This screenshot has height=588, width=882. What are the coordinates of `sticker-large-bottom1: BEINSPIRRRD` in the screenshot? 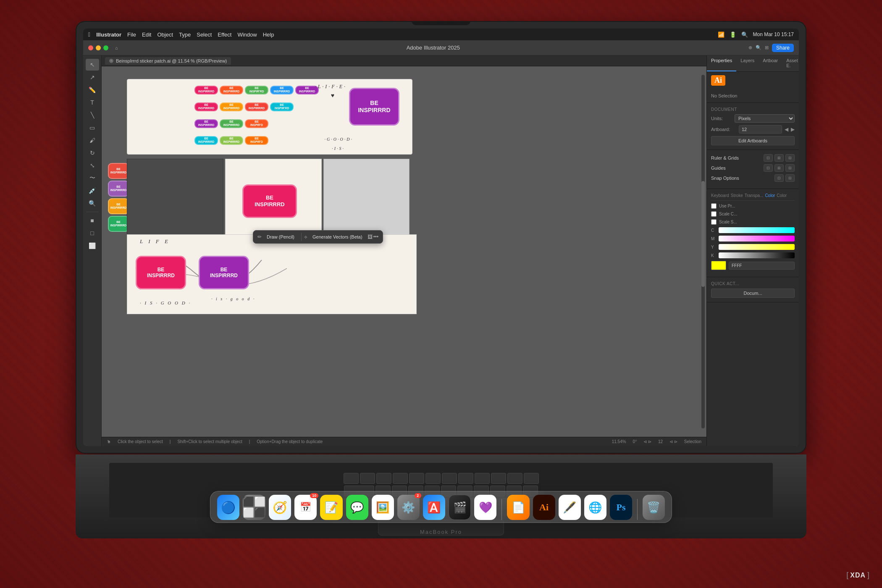 It's located at (161, 273).